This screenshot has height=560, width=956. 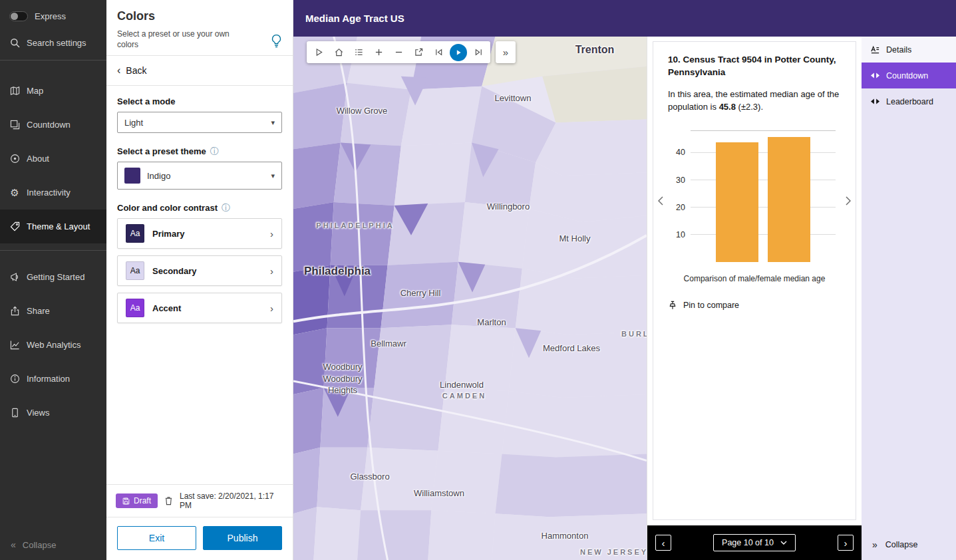 I want to click on right-tab-countdown: Countdown, so click(x=909, y=76).